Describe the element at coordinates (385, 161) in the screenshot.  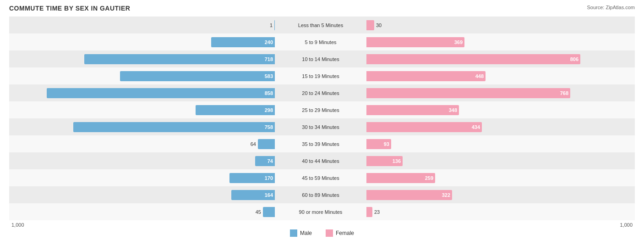
I see `female-bar: 136` at that location.